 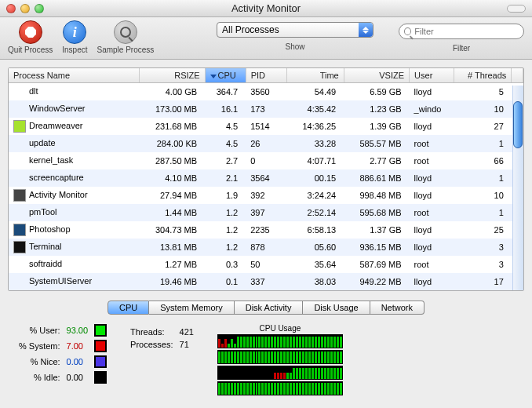 I want to click on user-pct-value: 93.00, so click(x=78, y=330).